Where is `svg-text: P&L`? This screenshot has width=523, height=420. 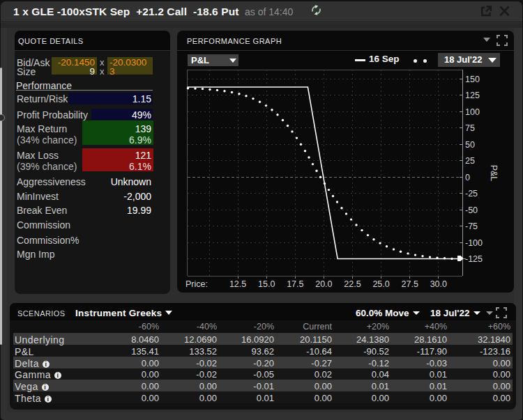
svg-text: P&L is located at coordinates (494, 173).